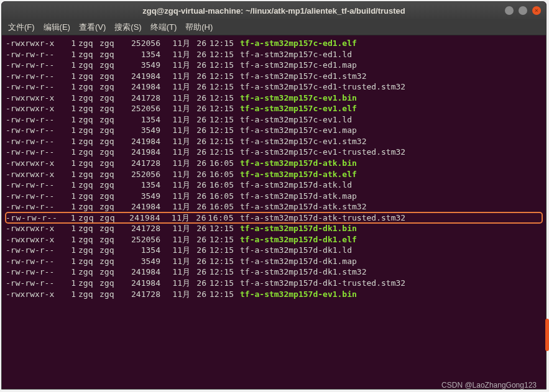 The width and height of the screenshot is (549, 392). I want to click on listing-row: -rwxrwxr-x1zgqzgq25205611月2612:15tf-a-st…, so click(274, 109).